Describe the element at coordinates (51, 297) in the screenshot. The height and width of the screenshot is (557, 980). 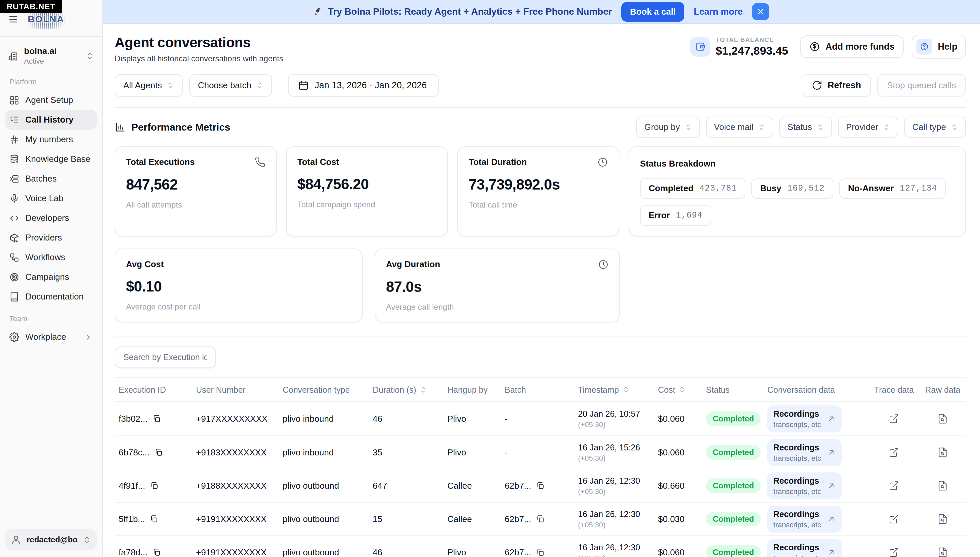
I see `sidebar-item-documentation: Documentation` at that location.